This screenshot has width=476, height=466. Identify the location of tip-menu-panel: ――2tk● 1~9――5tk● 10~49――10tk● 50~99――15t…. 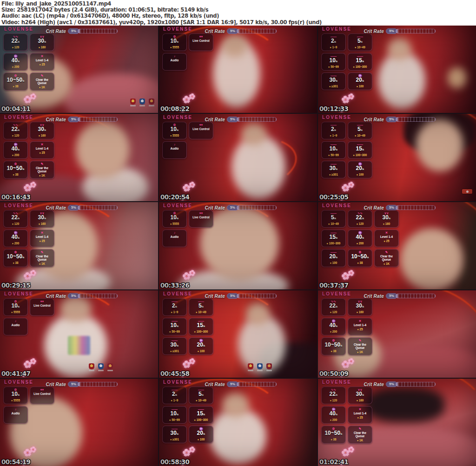
(347, 150).